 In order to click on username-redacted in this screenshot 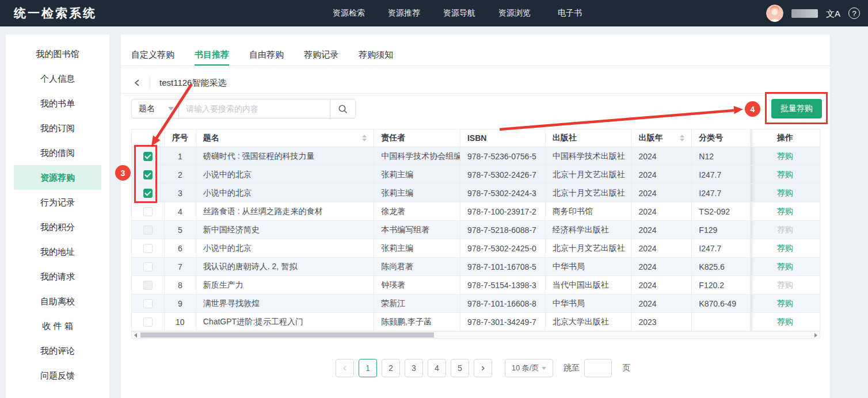, I will do `click(805, 14)`.